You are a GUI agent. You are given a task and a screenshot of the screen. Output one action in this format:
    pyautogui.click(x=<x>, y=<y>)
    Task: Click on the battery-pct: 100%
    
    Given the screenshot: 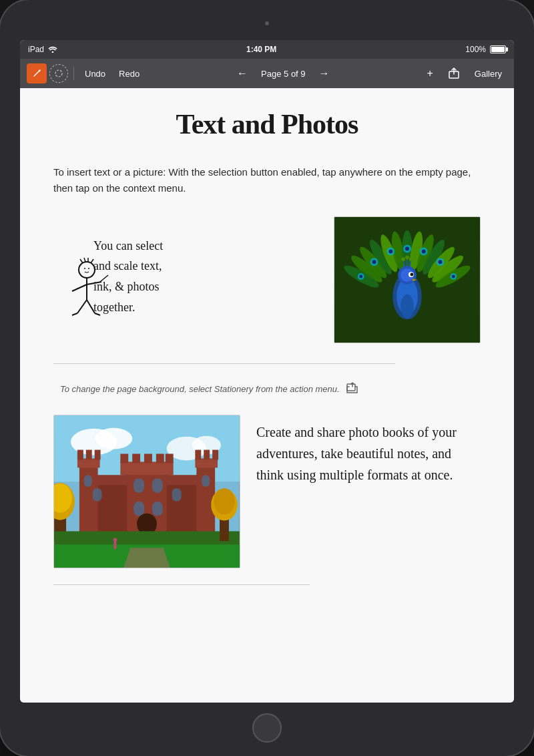 What is the action you would take?
    pyautogui.click(x=475, y=49)
    